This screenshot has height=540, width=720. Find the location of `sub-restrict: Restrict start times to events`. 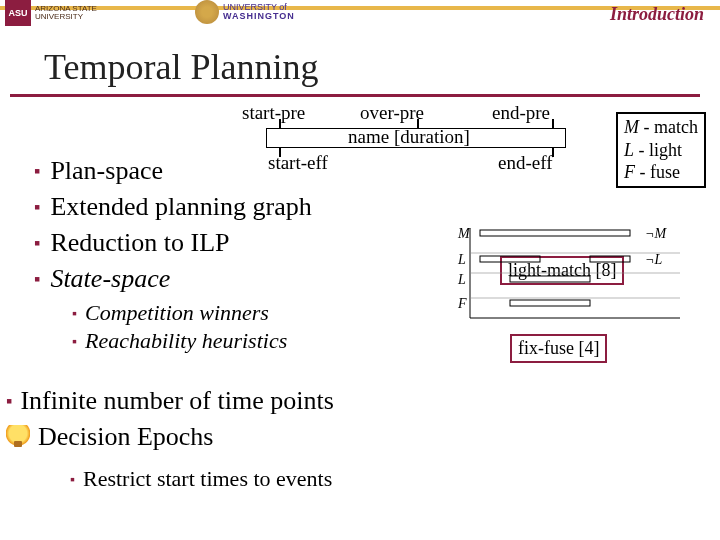

sub-restrict: Restrict start times to events is located at coordinates (201, 479).